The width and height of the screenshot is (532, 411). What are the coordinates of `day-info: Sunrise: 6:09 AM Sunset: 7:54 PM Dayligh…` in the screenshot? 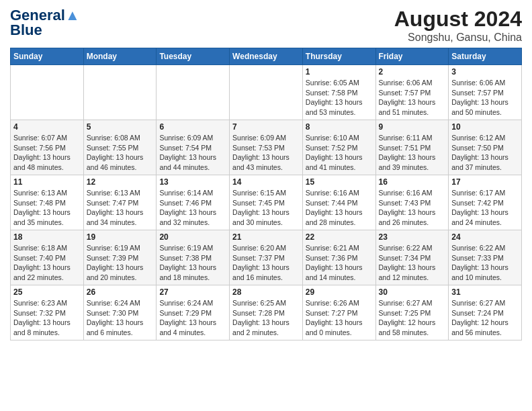 It's located at (193, 153).